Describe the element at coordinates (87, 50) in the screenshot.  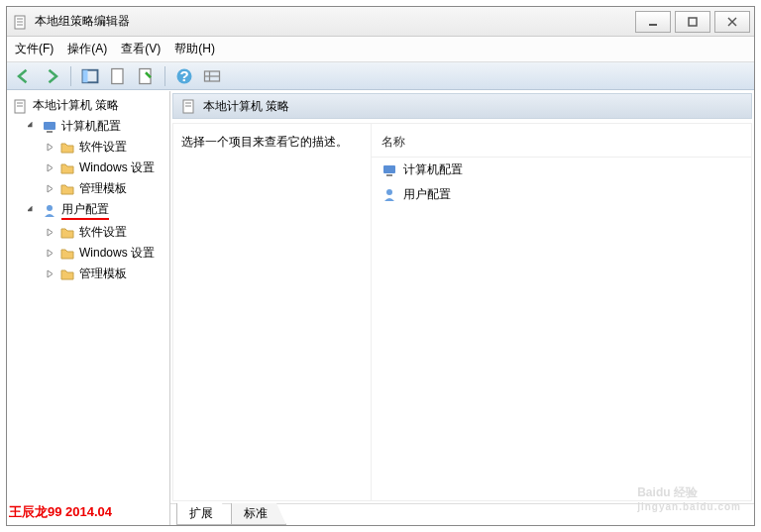
I see `menu-action: 操作(A)` at that location.